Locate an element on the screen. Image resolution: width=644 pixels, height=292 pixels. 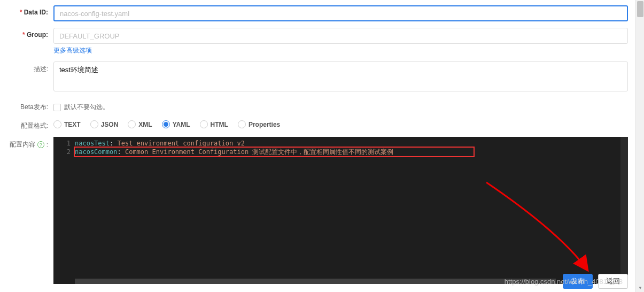
label-group: Group: is located at coordinates (29, 33).